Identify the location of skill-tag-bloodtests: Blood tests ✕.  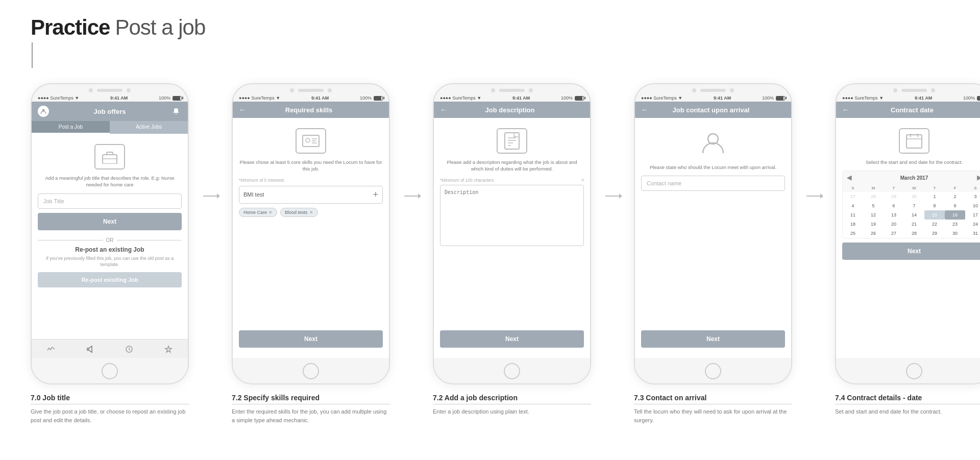
(299, 212).